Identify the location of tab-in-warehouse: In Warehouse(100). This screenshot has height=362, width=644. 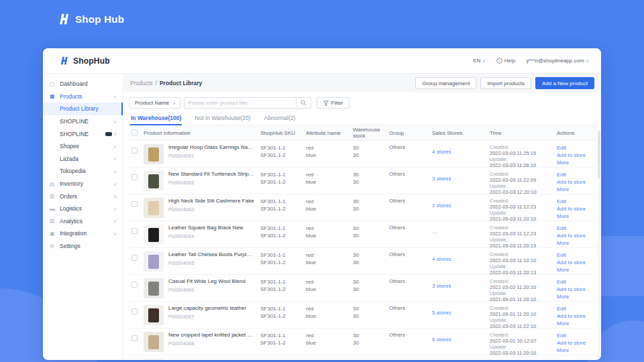
(156, 119).